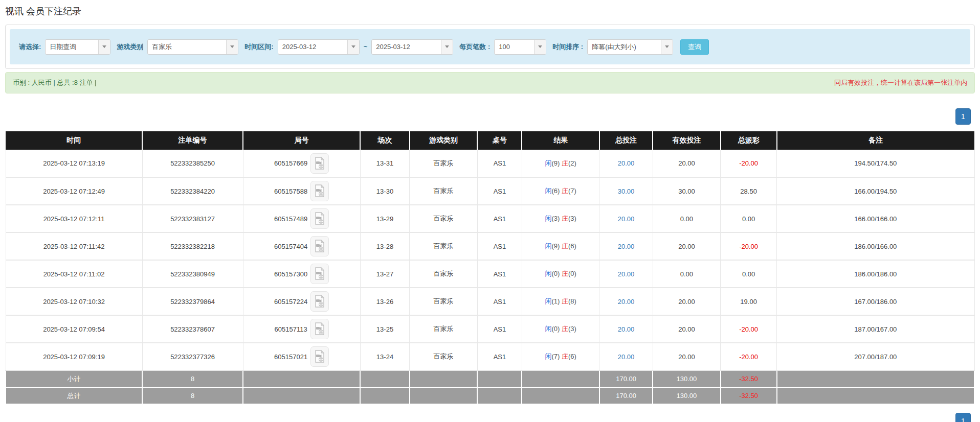  Describe the element at coordinates (412, 47) in the screenshot. I see `date-to-picker` at that location.